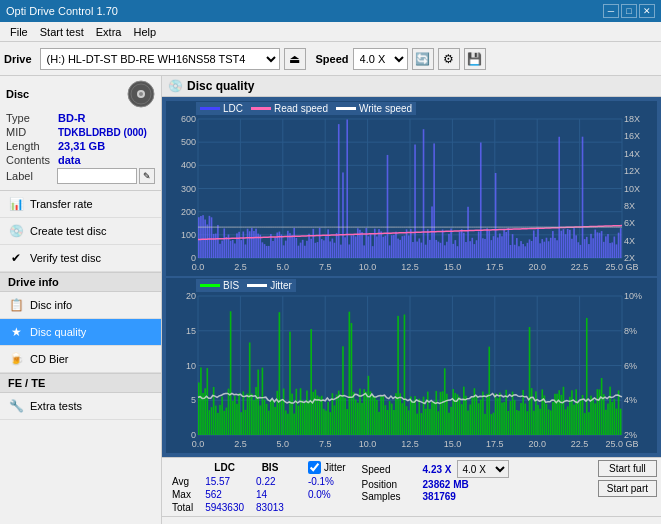 The image size is (661, 524). What do you see at coordinates (412, 486) in the screenshot?
I see `stats-area: LDC BIS Jitter Avg 15.57 0.2` at bounding box center [412, 486].